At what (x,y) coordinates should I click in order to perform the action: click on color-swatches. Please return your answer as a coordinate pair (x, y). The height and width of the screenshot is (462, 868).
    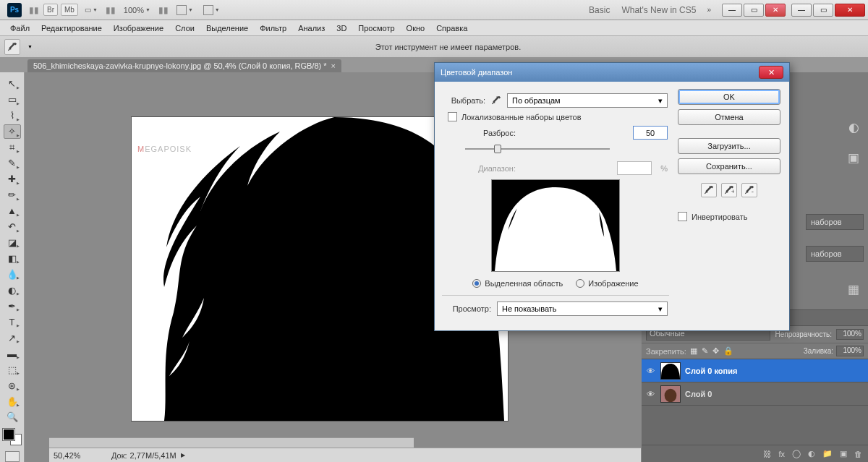
    Looking at the image, I should click on (12, 437).